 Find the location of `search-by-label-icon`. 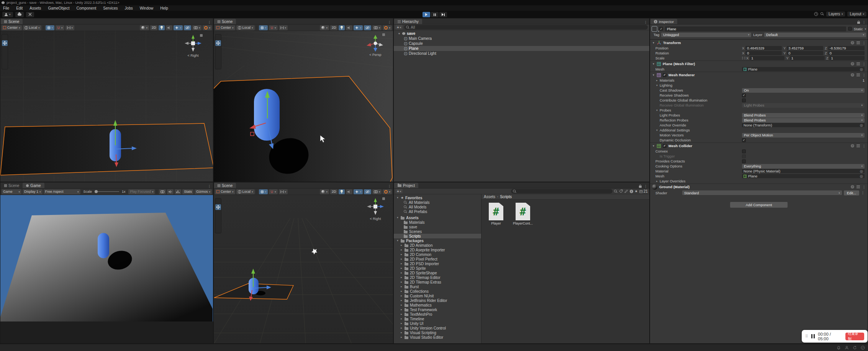

search-by-label-icon is located at coordinates (621, 191).